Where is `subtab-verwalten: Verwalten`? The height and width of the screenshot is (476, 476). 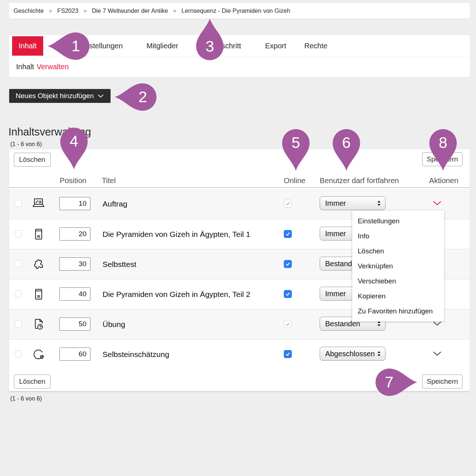 subtab-verwalten: Verwalten is located at coordinates (53, 67).